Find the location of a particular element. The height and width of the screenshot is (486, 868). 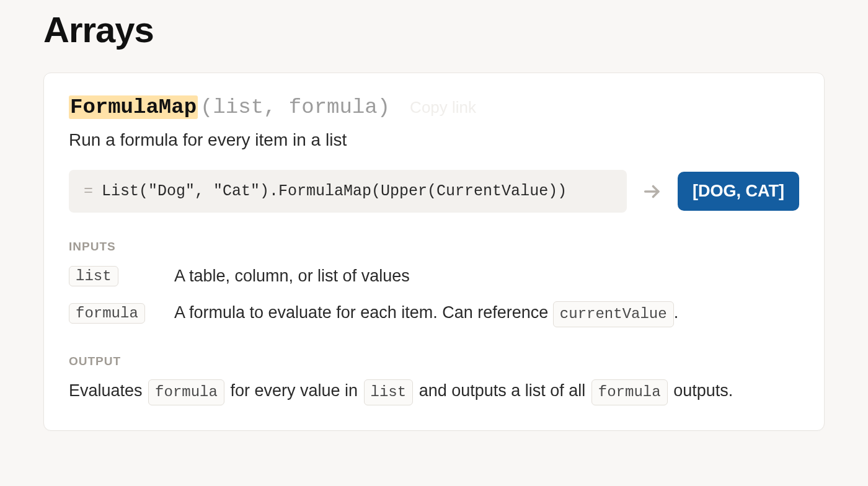

example-row: = List("Dog", "Cat").FormulaMap(Upper(Cu… is located at coordinates (434, 191).